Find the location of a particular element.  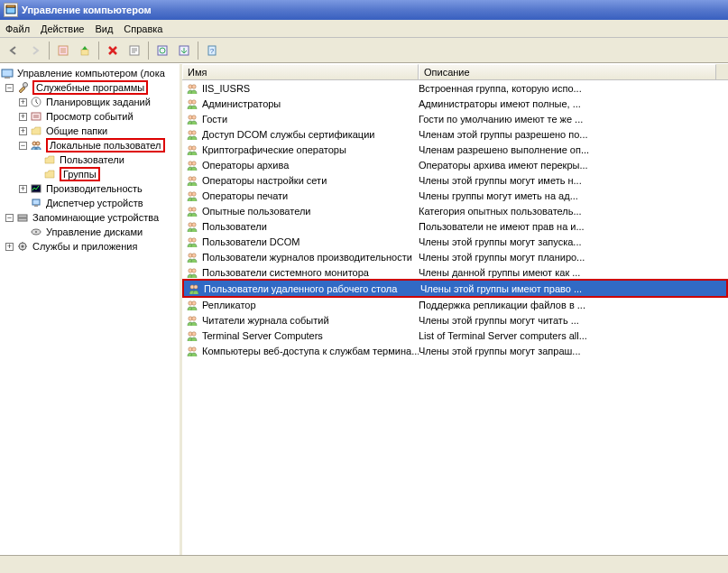

list-row: АдминистраторыАдминистраторы имеют полны… is located at coordinates (455, 103).